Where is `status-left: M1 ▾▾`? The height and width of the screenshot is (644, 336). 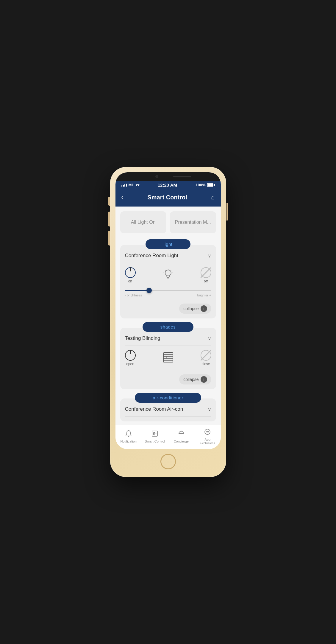
status-left: M1 ▾▾ is located at coordinates (130, 185).